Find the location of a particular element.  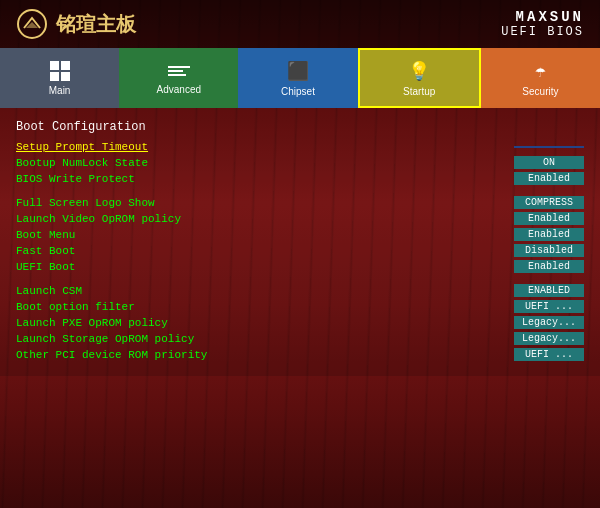

menu-row-fast-boot: Fast Boot Disabled is located at coordinates (300, 250).